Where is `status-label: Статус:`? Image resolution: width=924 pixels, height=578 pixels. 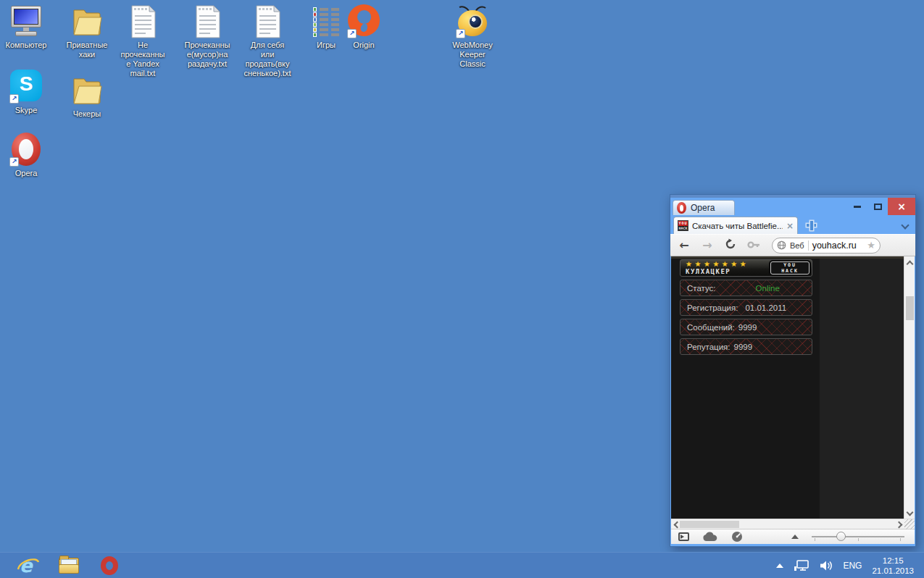
status-label: Статус: is located at coordinates (702, 288).